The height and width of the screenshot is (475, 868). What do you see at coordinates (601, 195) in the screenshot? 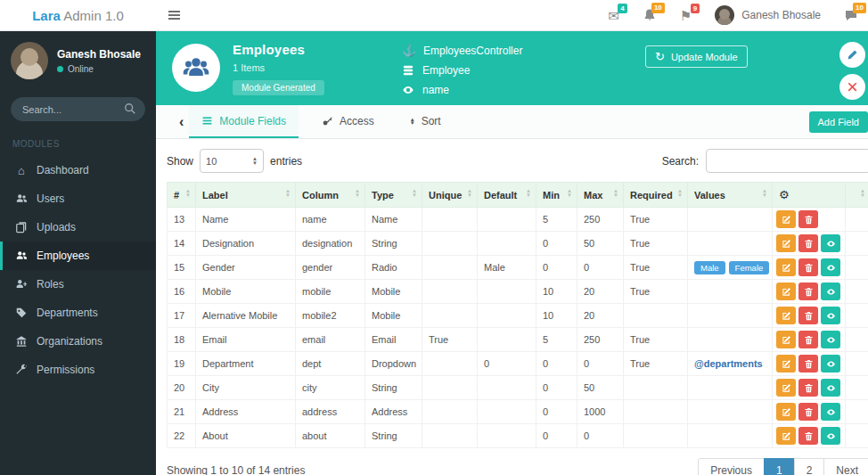
I see `col-max: Max▲▼` at bounding box center [601, 195].